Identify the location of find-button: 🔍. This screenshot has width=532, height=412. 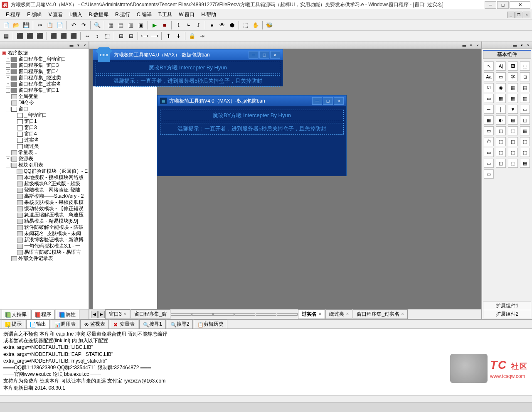
(97, 25).